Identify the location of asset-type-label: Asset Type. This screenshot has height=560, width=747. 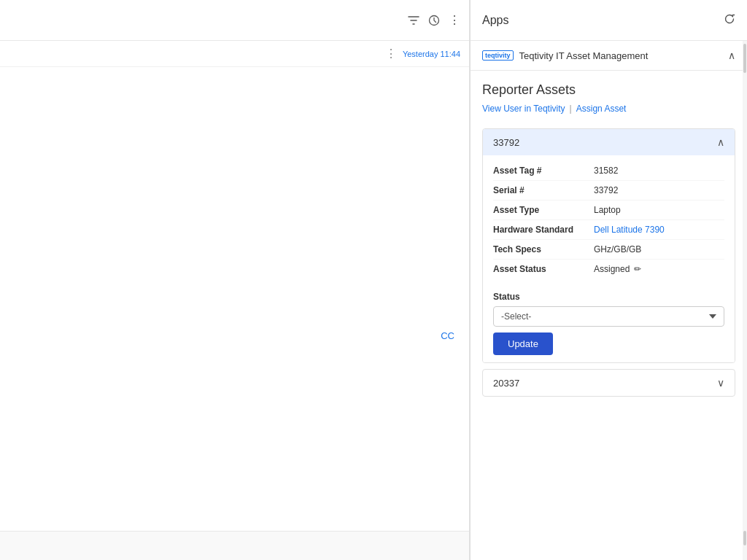
(541, 210).